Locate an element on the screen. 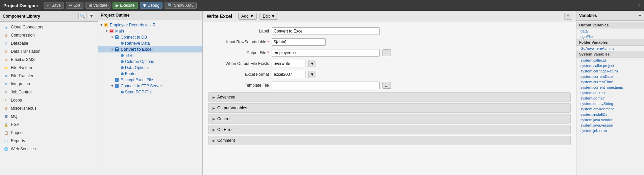 Image resolution: width=644 pixels, height=175 pixels. output-file-input is located at coordinates (326, 53).